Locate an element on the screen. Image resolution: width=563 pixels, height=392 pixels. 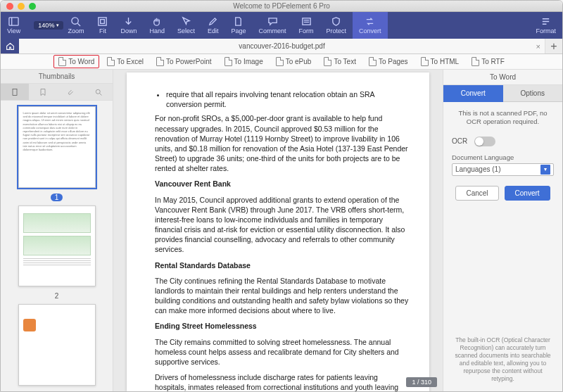
to-html-button: To HTML is located at coordinates (441, 62).